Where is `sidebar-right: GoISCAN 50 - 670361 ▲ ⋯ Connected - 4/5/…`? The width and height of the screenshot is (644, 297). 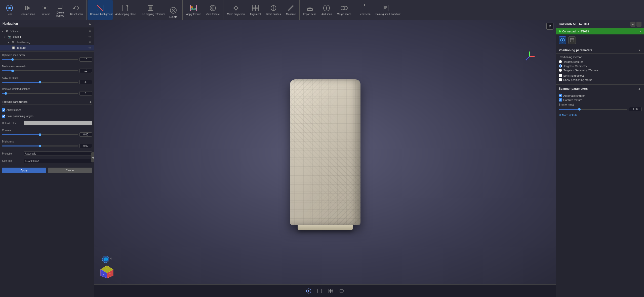 sidebar-right: GoISCAN 50 - 670361 ▲ ⋯ Connected - 4/5/… is located at coordinates (600, 159).